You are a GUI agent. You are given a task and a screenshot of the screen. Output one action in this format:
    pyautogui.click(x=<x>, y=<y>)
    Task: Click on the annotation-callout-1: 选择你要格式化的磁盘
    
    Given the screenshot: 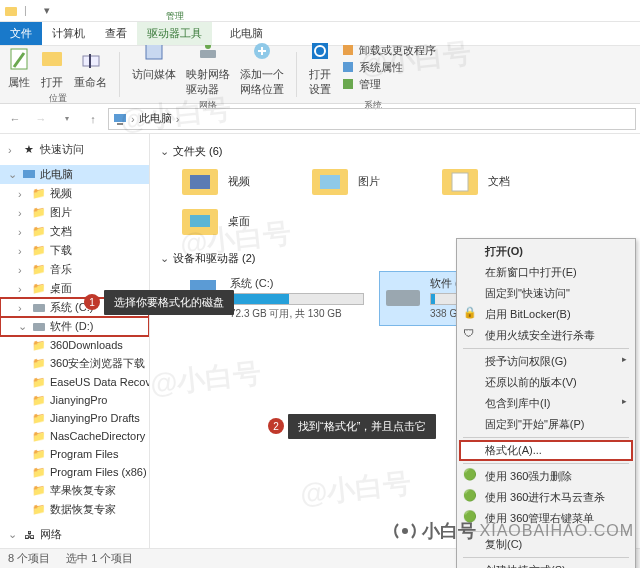 What is the action you would take?
    pyautogui.click(x=169, y=302)
    